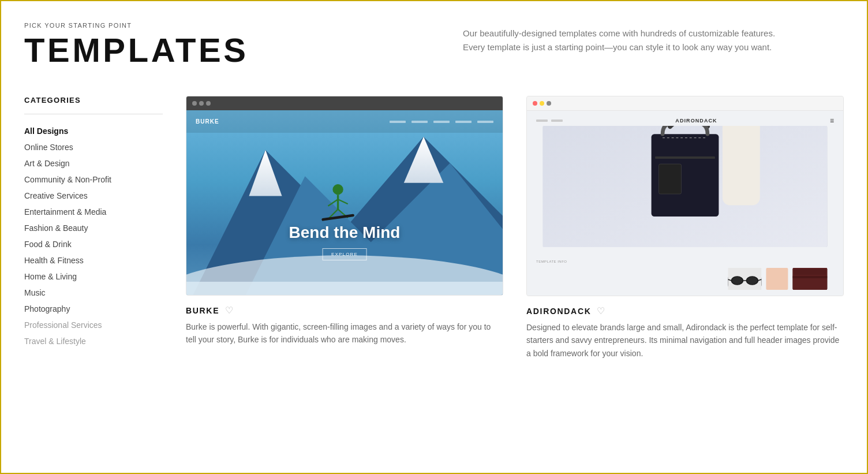 Image resolution: width=868 pixels, height=474 pixels. What do you see at coordinates (345, 334) in the screenshot?
I see `burke-description: Burke is powerful. With gigantic, screen…` at bounding box center [345, 334].